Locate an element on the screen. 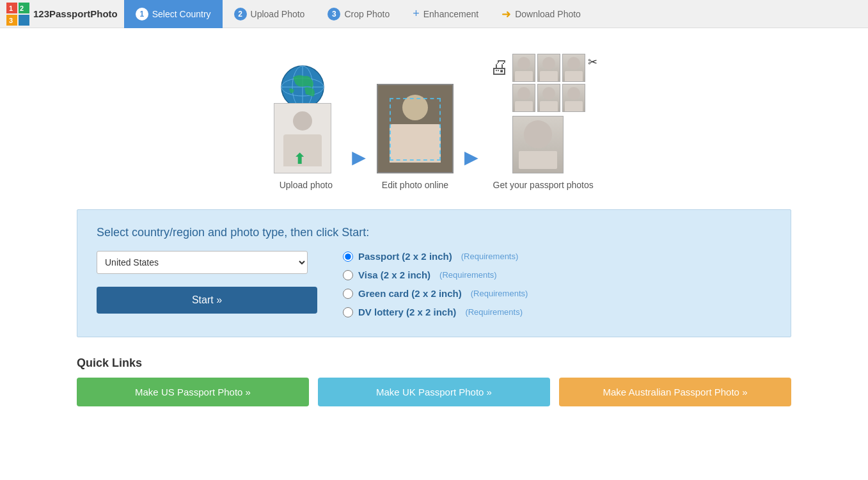 The height and width of the screenshot is (480, 868). visa-radio-item: Visa (2 x 2 inch) (Requirements) is located at coordinates (435, 275).